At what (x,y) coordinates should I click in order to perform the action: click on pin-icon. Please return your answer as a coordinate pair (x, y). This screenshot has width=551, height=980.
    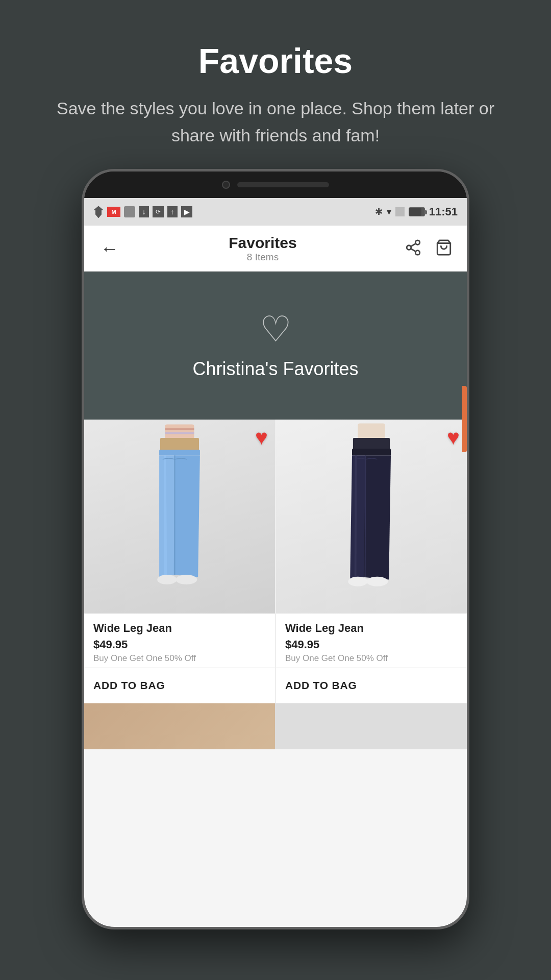
    Looking at the image, I should click on (98, 212).